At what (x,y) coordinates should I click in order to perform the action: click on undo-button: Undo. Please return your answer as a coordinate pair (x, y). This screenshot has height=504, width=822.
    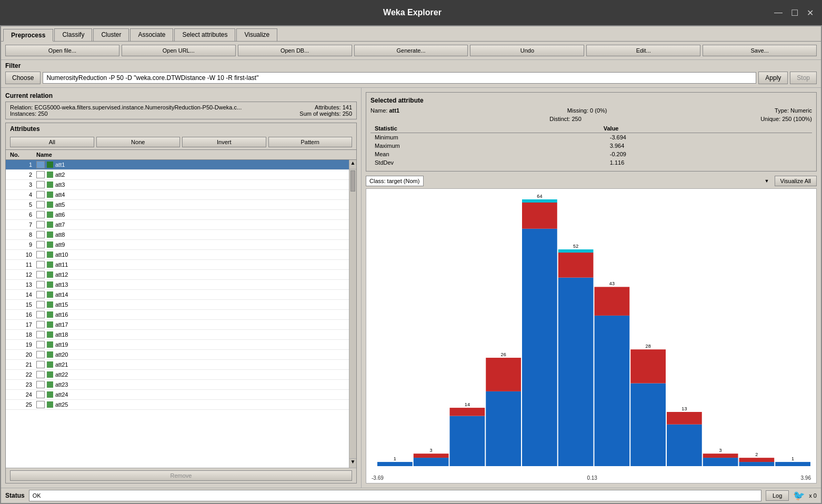
    Looking at the image, I should click on (527, 51).